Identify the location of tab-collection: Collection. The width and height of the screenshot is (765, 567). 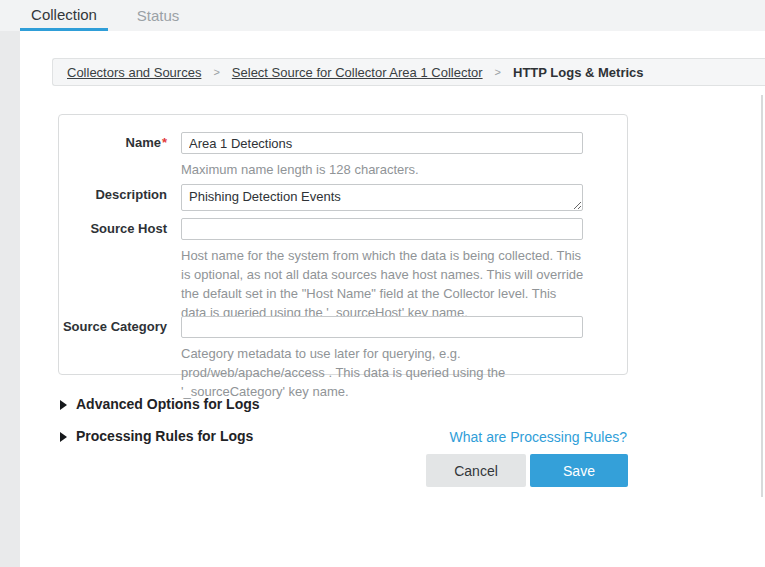
(64, 16).